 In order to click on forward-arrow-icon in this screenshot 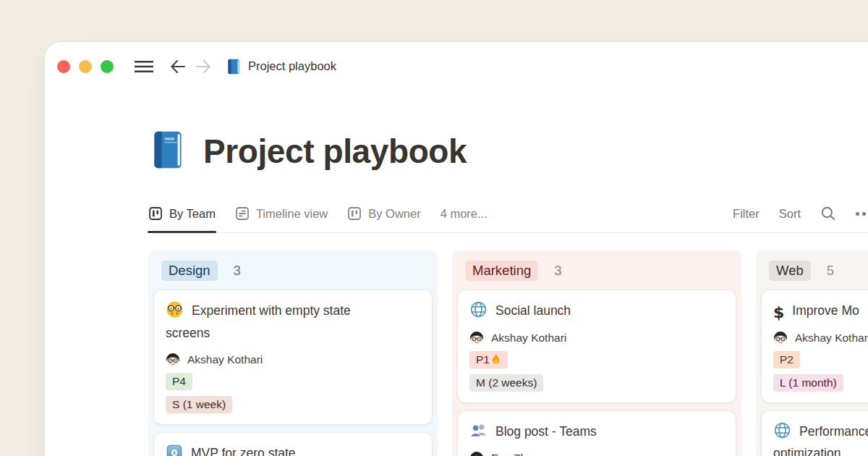, I will do `click(203, 67)`.